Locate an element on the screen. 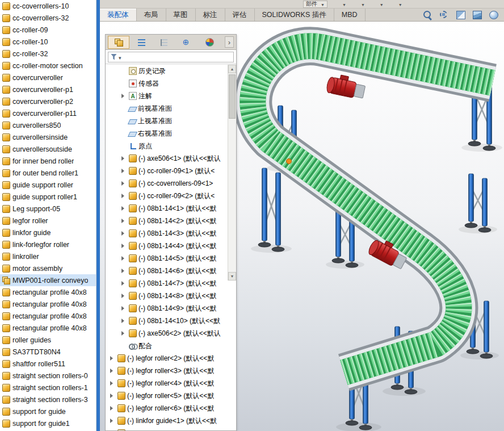 This screenshot has height=431, width=504. document-item: motor assembly is located at coordinates (48, 268).